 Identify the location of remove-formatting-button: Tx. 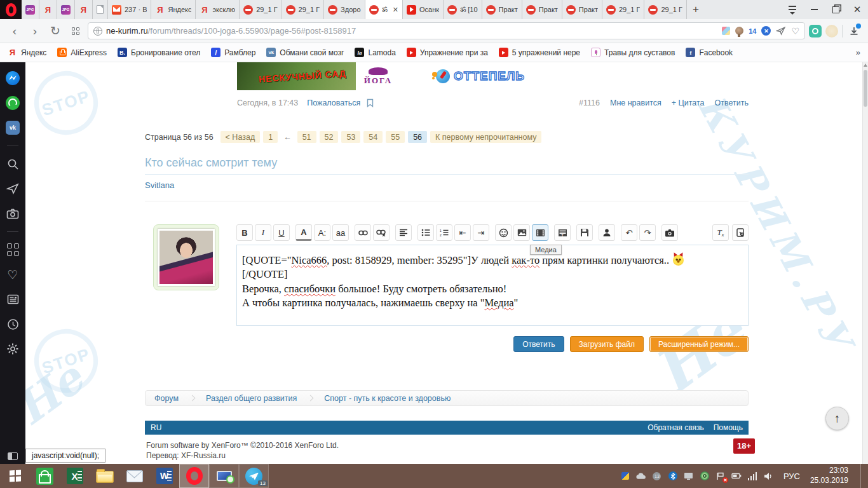
(721, 233).